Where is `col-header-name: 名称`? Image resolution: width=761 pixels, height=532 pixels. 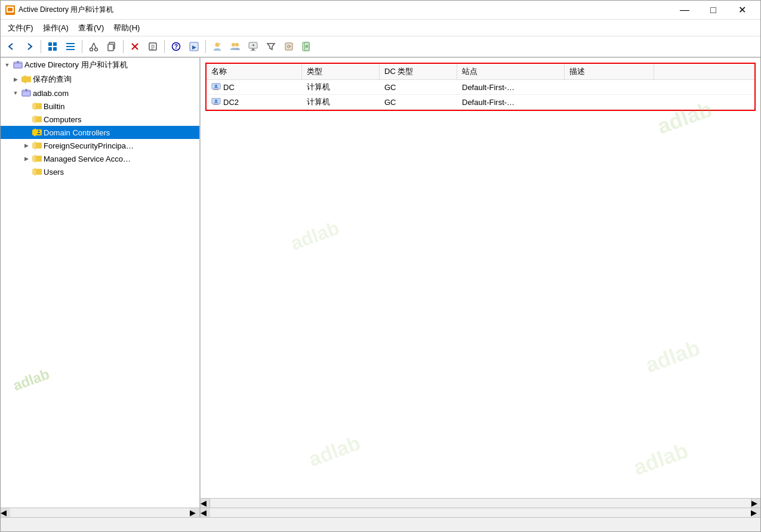
col-header-name: 名称 is located at coordinates (254, 72).